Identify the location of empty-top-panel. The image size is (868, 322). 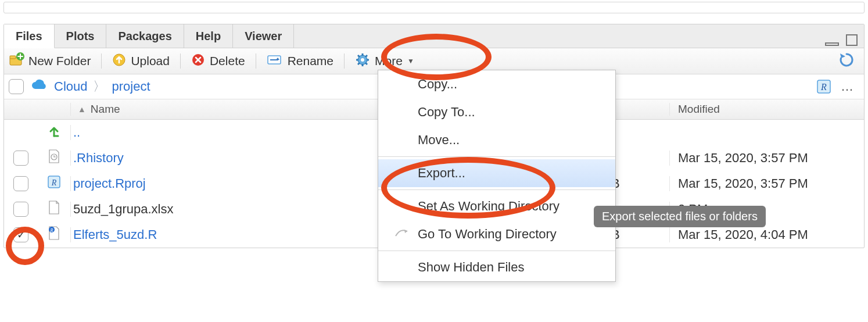
(434, 8).